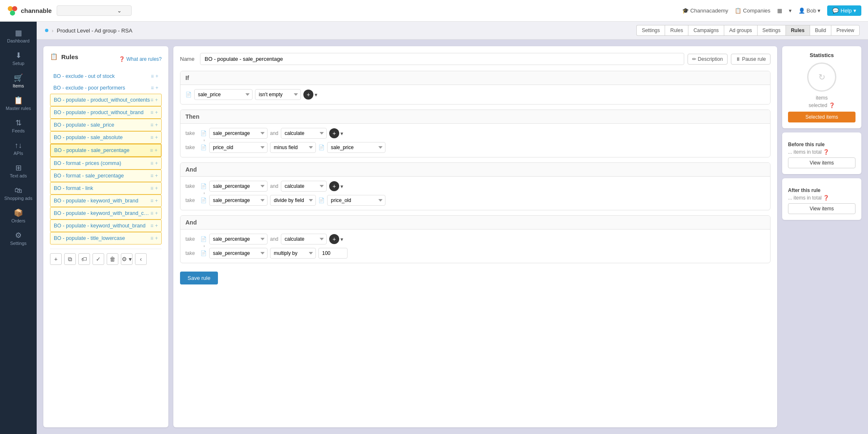  Describe the element at coordinates (706, 30) in the screenshot. I see `tab-campaigns: Campaigns` at that location.